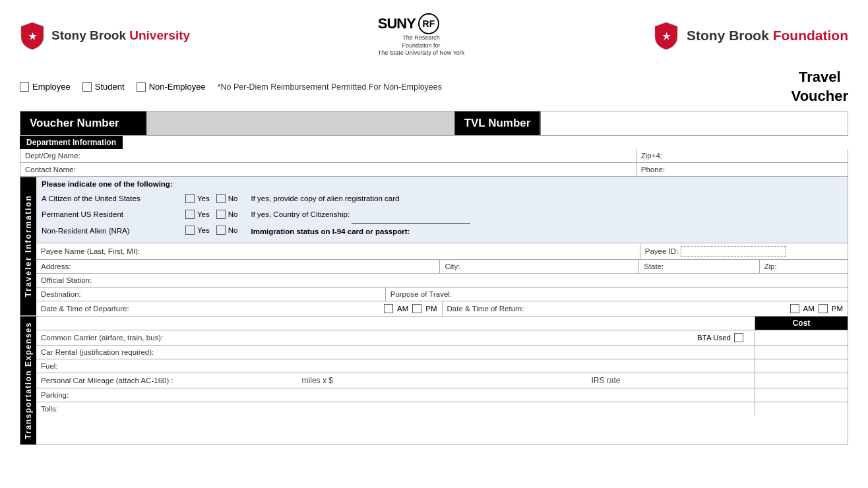 The height and width of the screenshot is (488, 868). Describe the element at coordinates (801, 366) in the screenshot. I see `fuel-cost` at that location.